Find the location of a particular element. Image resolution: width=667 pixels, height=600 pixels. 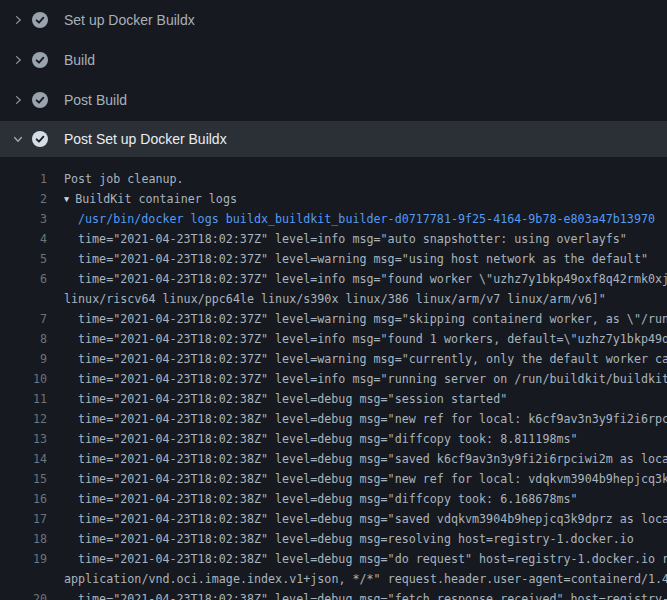

log-row: 15time="2021-04-23T18:02:38Z" level=debu… is located at coordinates (334, 479).